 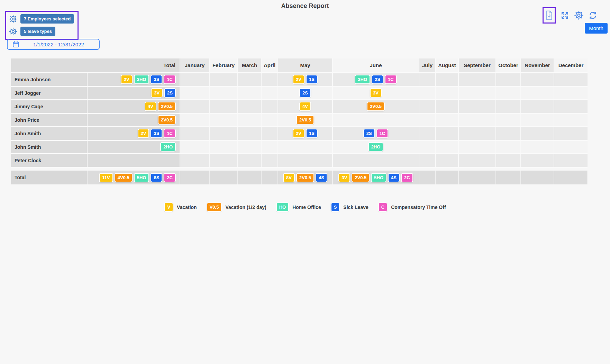 What do you see at coordinates (344, 178) in the screenshot?
I see `absence-badge-v: 3V` at bounding box center [344, 178].